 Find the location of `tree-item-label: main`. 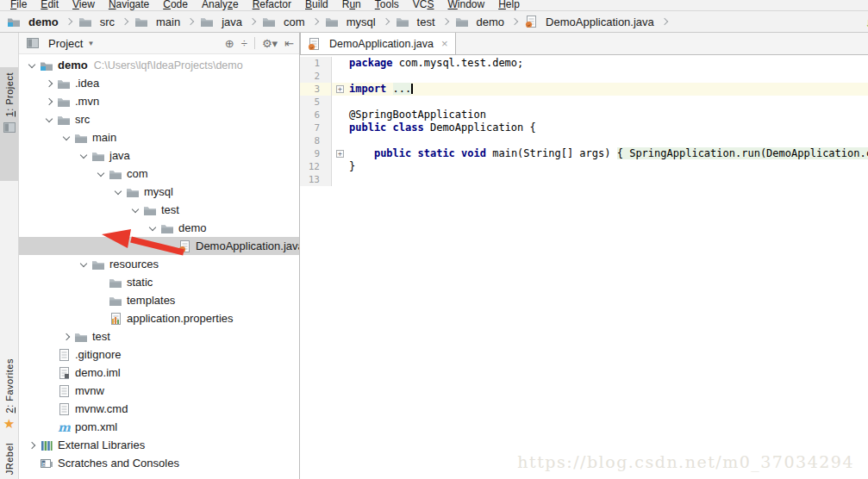

tree-item-label: main is located at coordinates (104, 138).